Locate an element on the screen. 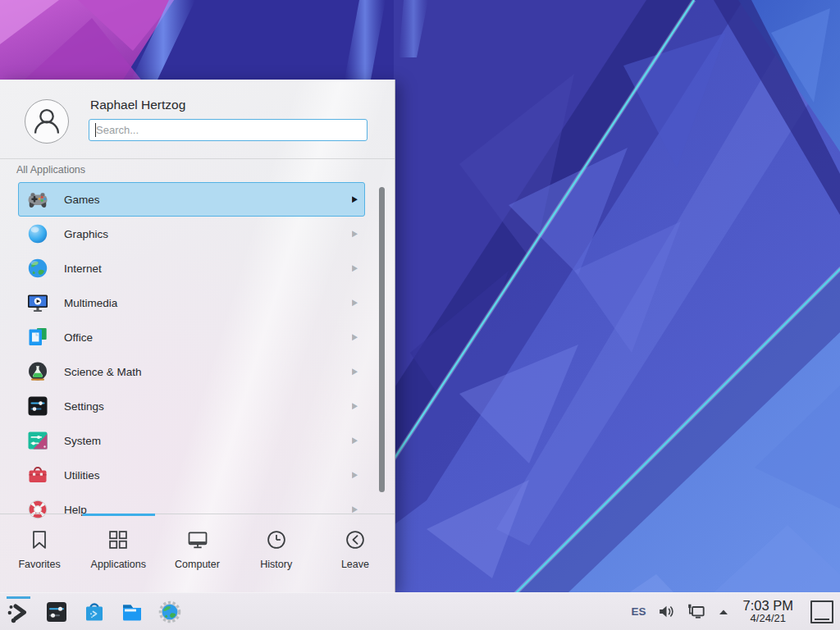 This screenshot has width=840, height=630. system-icon is located at coordinates (38, 441).